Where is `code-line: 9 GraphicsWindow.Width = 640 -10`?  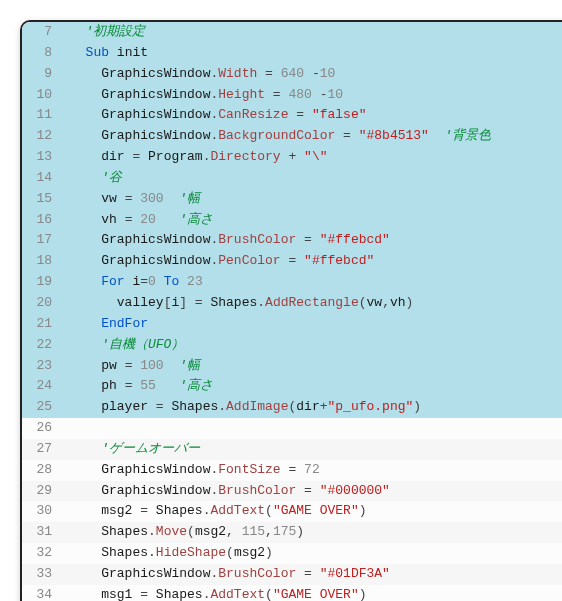 code-line: 9 GraphicsWindow.Width = 640 -10 is located at coordinates (292, 74).